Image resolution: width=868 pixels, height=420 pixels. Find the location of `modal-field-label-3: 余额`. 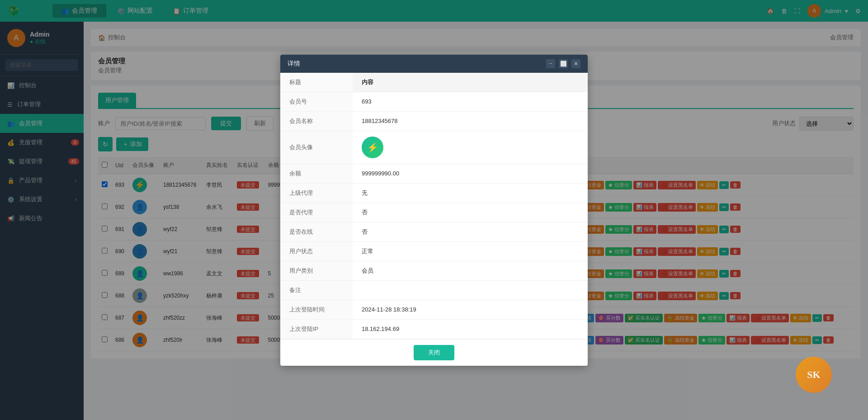

modal-field-label-3: 余额 is located at coordinates (316, 174).